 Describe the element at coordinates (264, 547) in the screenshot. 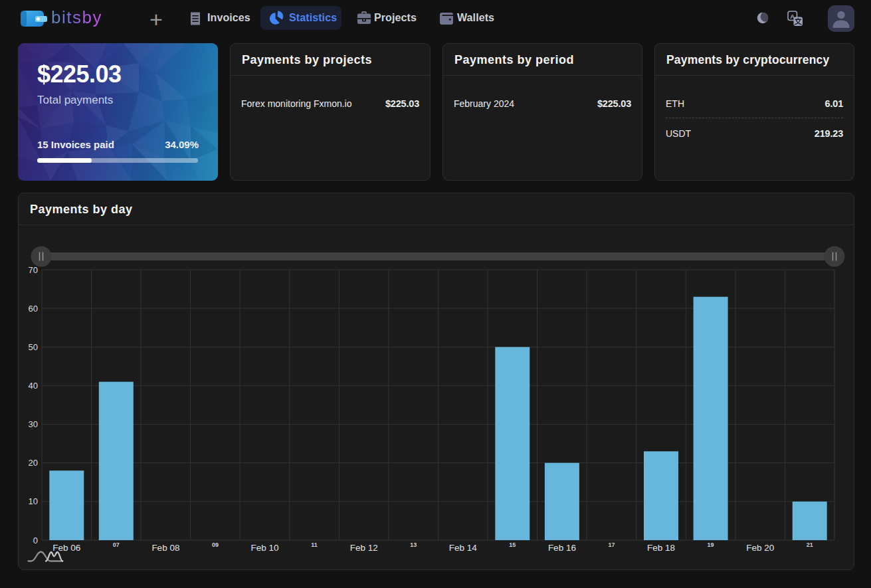

I see `svg-text: Feb 10` at that location.